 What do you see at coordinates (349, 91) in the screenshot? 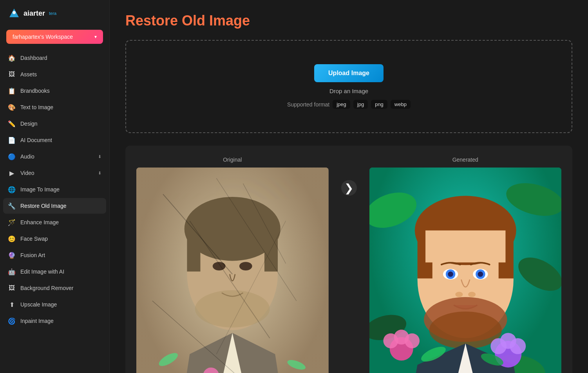
I see `drop-text: Drop an Image` at bounding box center [349, 91].